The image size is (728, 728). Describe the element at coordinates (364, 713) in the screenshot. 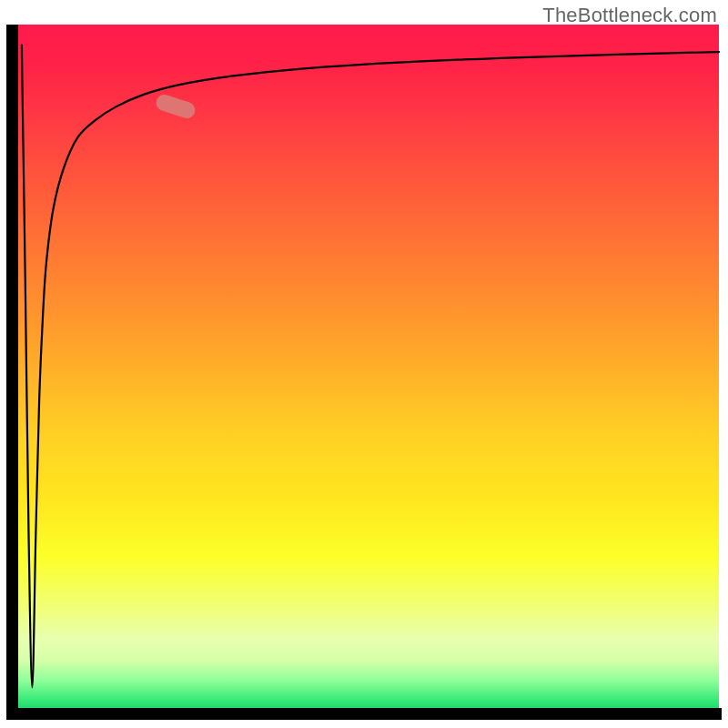

I see `x-axis-bar` at that location.